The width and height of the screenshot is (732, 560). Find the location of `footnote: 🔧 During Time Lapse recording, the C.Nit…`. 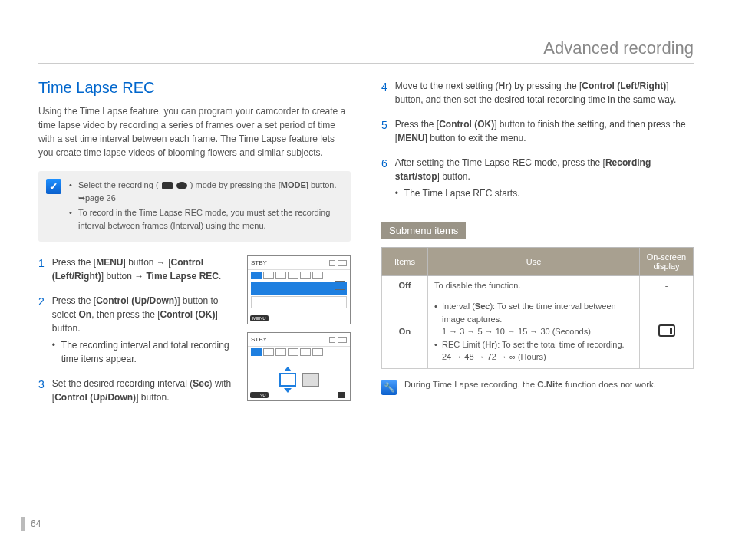

footnote: 🔧 During Time Lapse recording, the C.Nit… is located at coordinates (537, 387).